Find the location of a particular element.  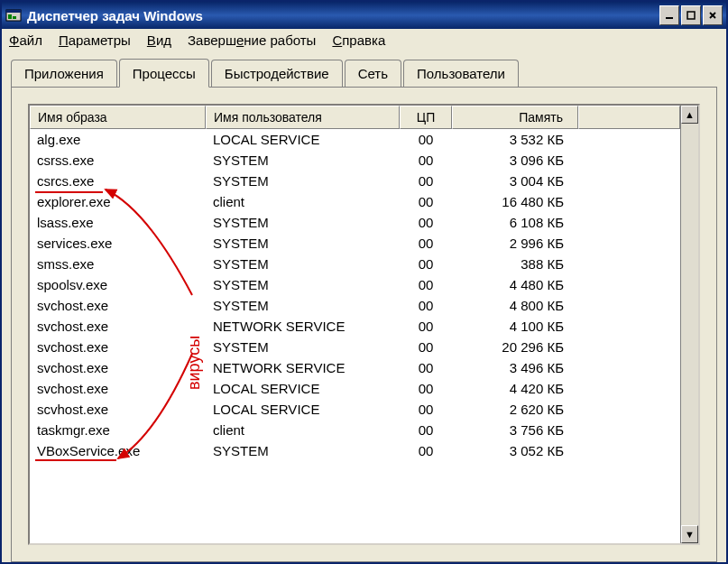

table-row: svchost.exeSYSTEM004 800 КБ is located at coordinates (355, 305).